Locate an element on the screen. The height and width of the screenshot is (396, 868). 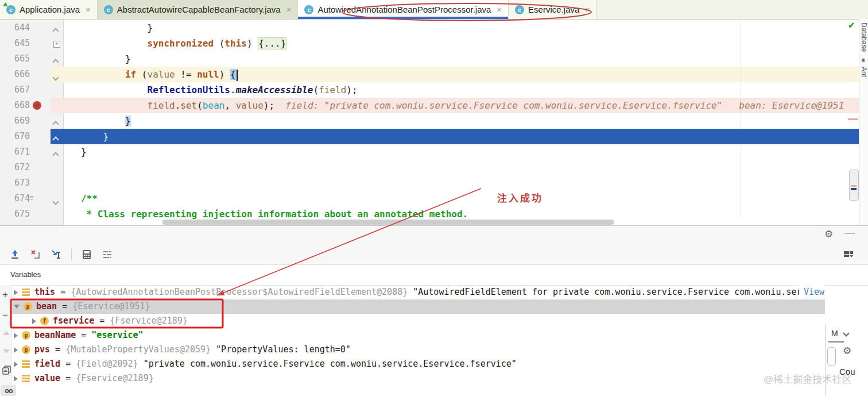
var-row-value: value = {Fservice@2189} is located at coordinates (418, 378).